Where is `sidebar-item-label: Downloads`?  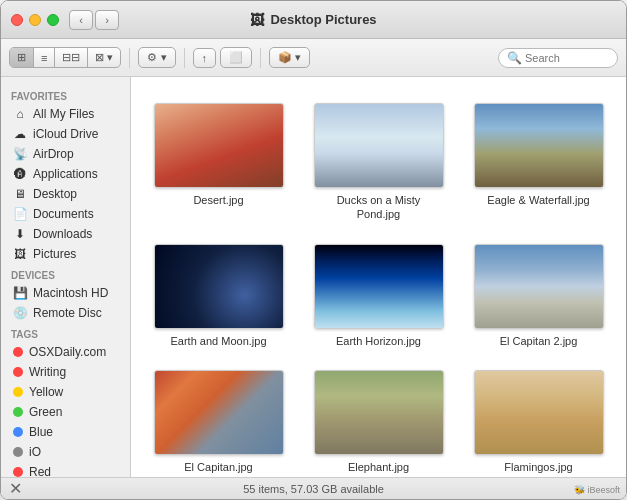 sidebar-item-label: Downloads is located at coordinates (62, 234).